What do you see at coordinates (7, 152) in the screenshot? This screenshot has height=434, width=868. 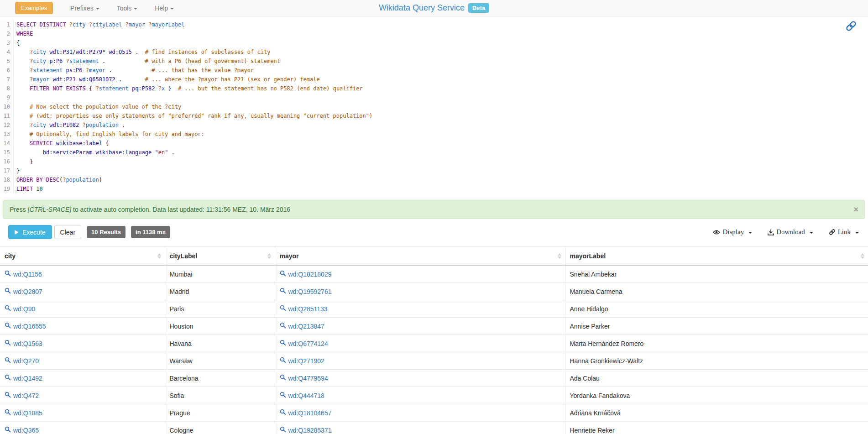 I see `line-number: 15` at bounding box center [7, 152].